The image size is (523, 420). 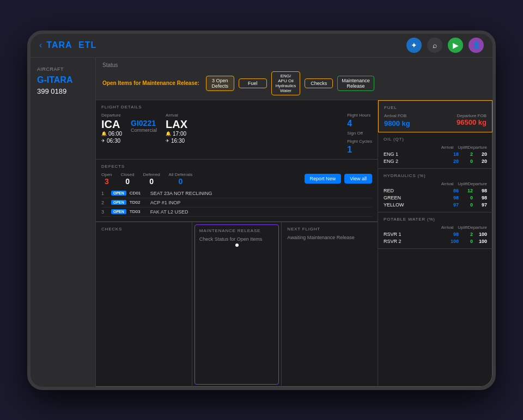 I want to click on water-row-rsvr1: RSVR 1 98 2 100, so click(x=435, y=234).